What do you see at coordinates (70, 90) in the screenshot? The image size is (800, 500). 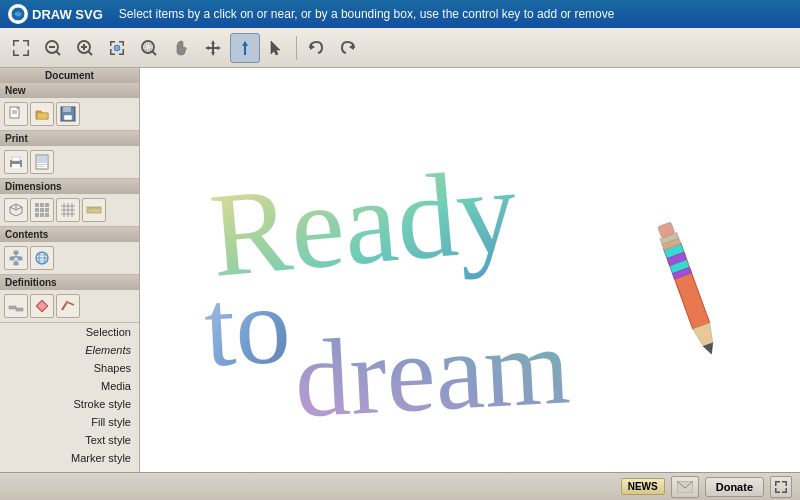 I see `new-section-header: New` at bounding box center [70, 90].